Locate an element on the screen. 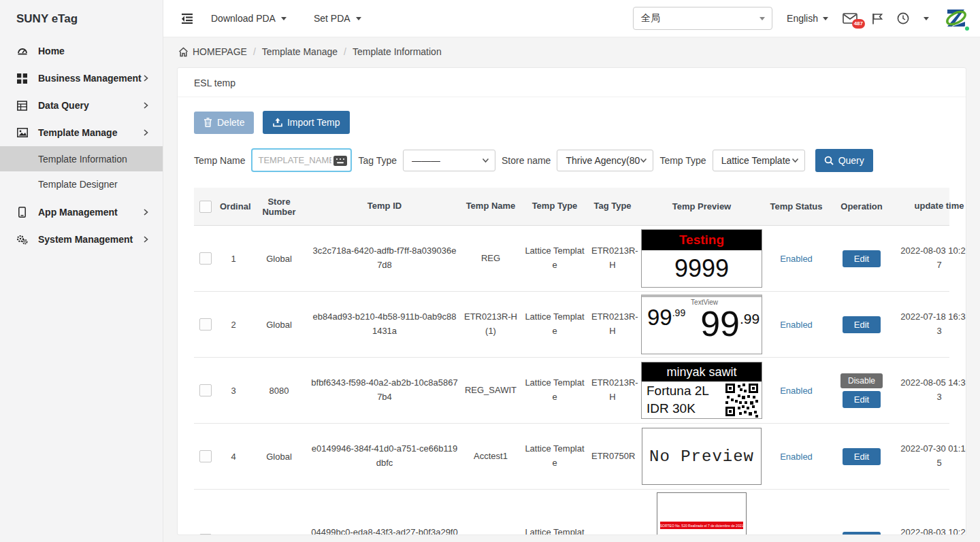  sidebar-item-label: Business Management is located at coordinates (90, 78).